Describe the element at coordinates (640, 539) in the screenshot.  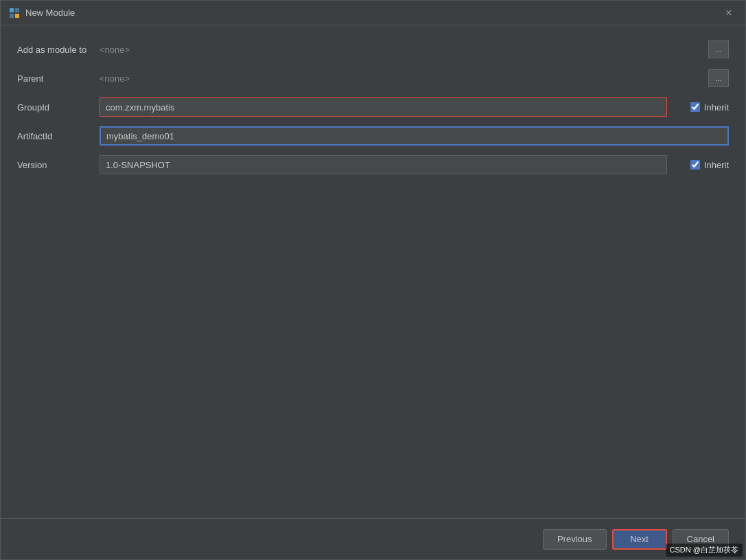
I see `next-button: Next` at that location.